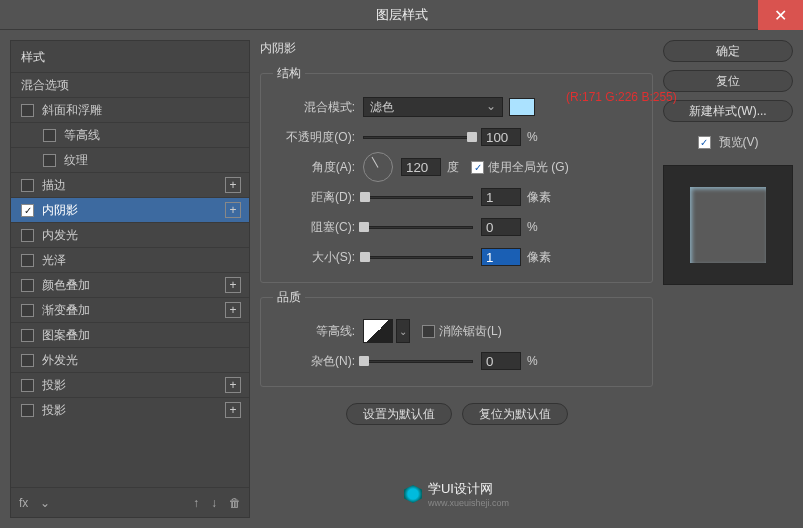 Image resolution: width=803 pixels, height=528 pixels. What do you see at coordinates (289, 74) in the screenshot?
I see `structure-legend: 结构` at bounding box center [289, 74].